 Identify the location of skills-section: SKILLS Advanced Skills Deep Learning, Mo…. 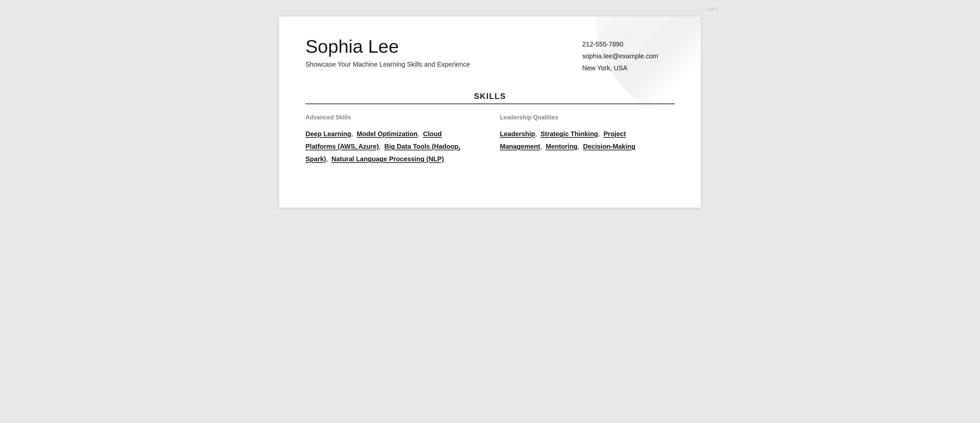
(490, 129).